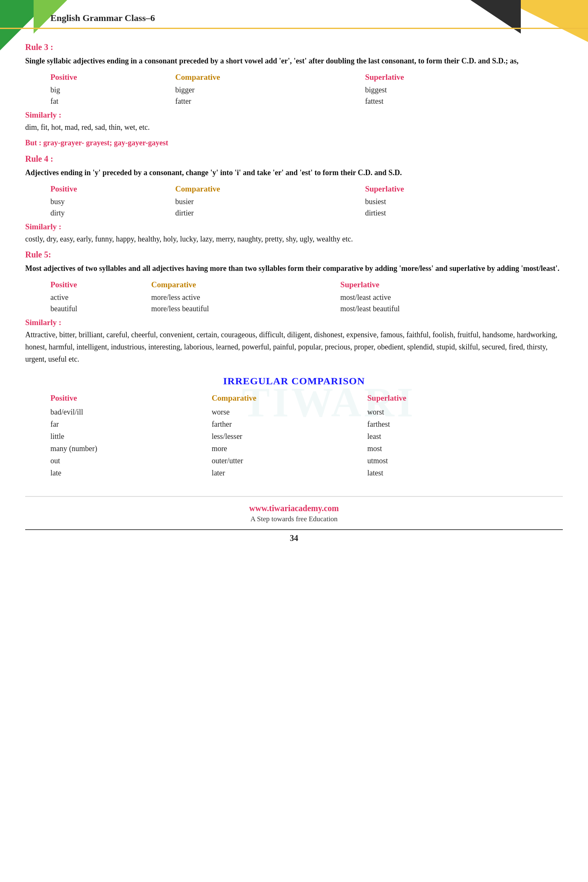 The height and width of the screenshot is (882, 588). Describe the element at coordinates (294, 115) in the screenshot. I see `rule3-similarly-label: Similarly :` at that location.